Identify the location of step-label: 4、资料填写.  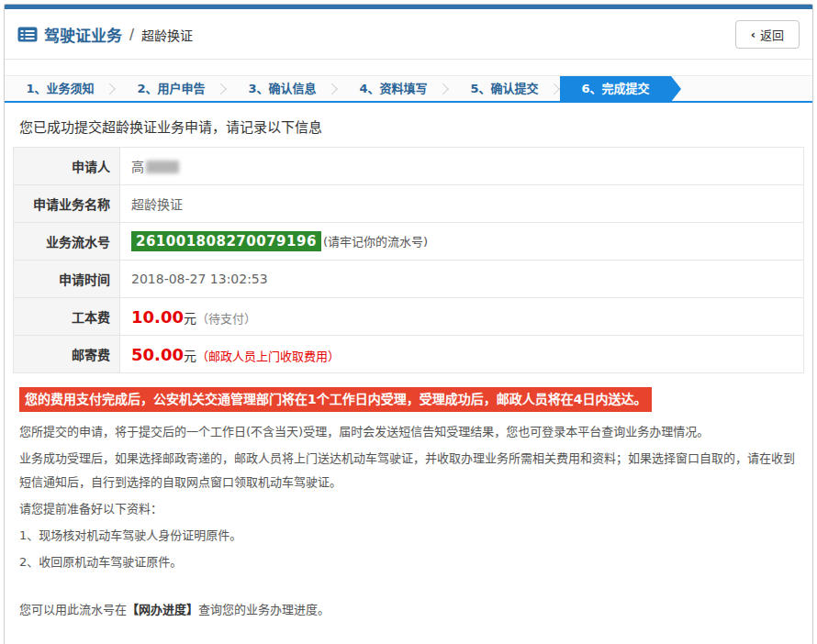
(393, 88).